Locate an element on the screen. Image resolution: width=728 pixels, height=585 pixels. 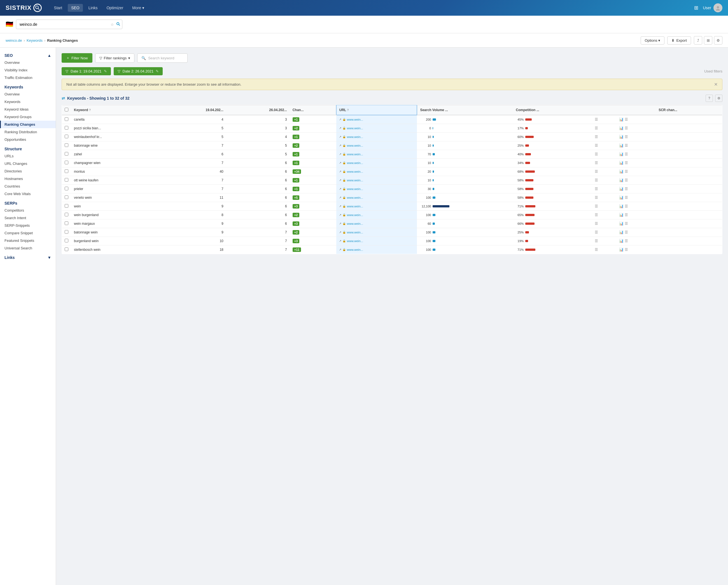
sidebar-item-keyword-groups: Keyword Groups is located at coordinates (28, 117).